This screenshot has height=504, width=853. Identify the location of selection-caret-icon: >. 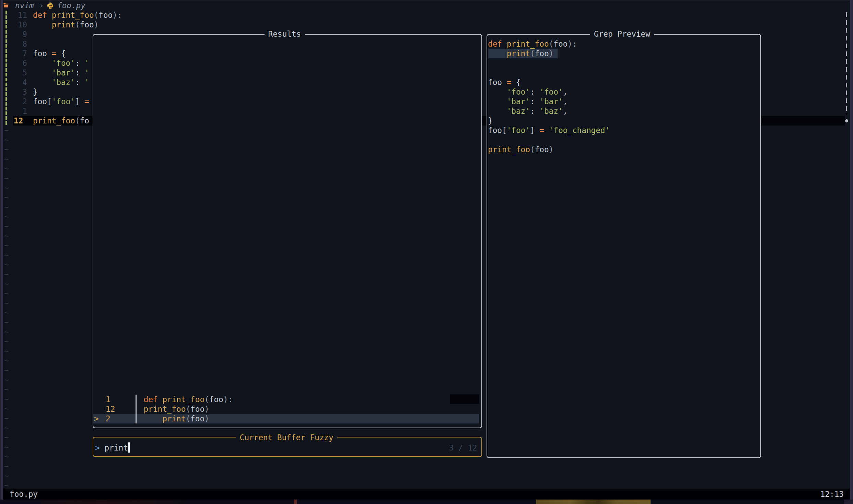
(96, 419).